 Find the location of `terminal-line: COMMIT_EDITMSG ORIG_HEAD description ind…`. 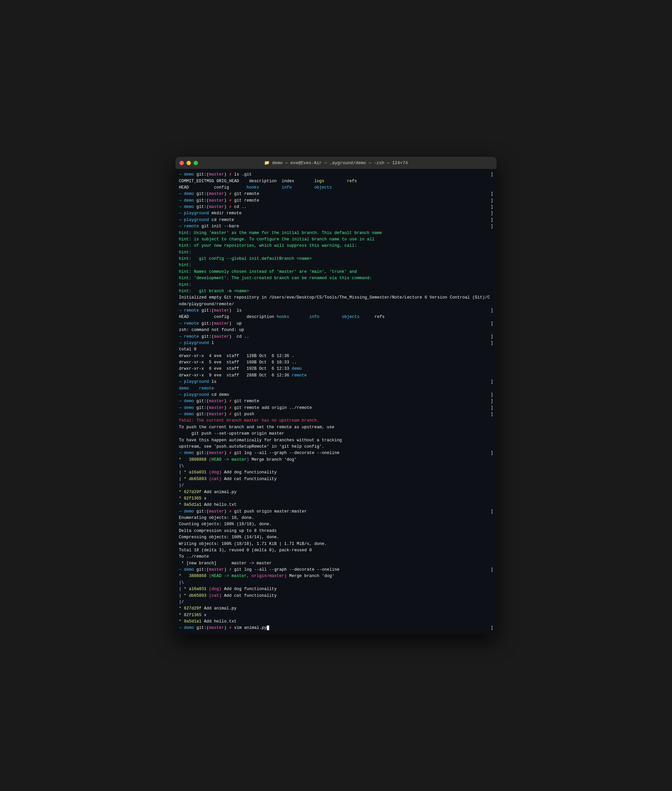

terminal-line: COMMIT_EDITMSG ORIG_HEAD description ind… is located at coordinates (336, 181).